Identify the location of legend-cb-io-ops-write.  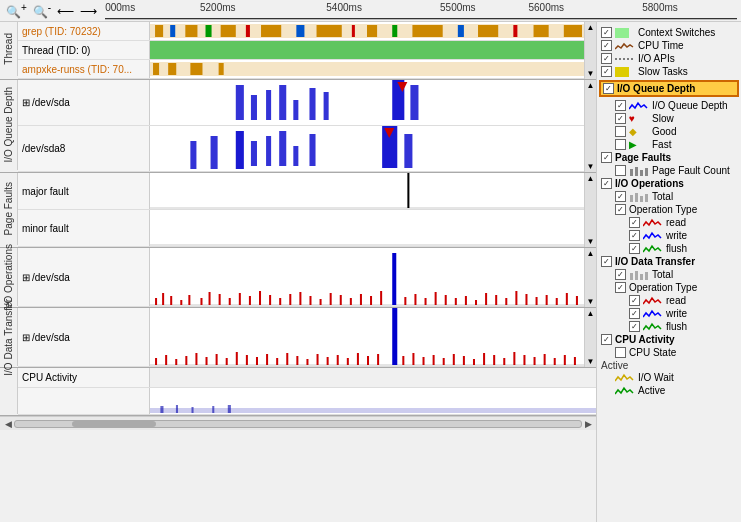
(634, 236).